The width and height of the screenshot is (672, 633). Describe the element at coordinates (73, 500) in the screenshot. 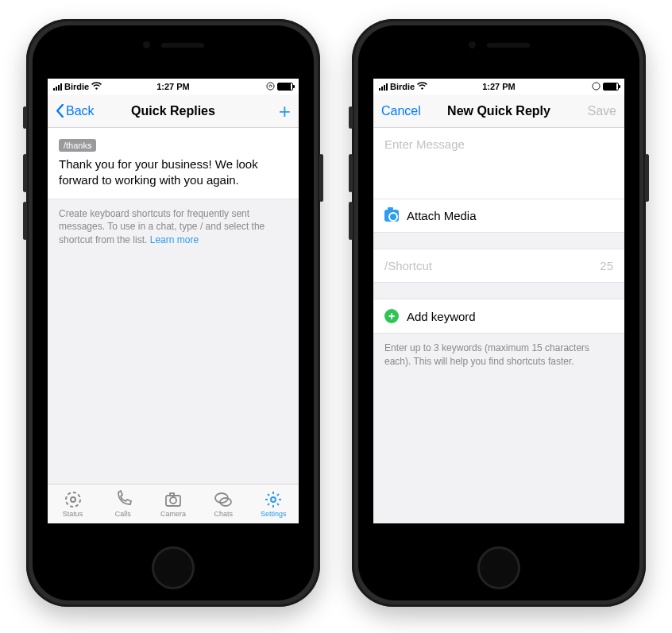

I see `status-ring-icon` at that location.